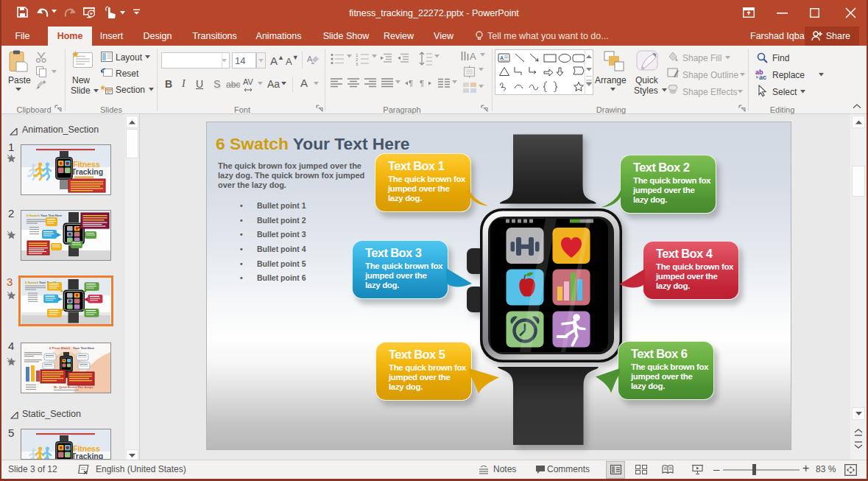 The image size is (868, 481). Describe the element at coordinates (357, 64) in the screenshot. I see `svg-text: 3` at that location.